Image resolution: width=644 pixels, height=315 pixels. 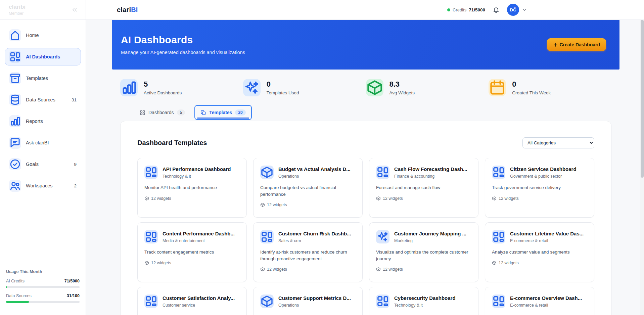 I want to click on page-subtitle: Manage your AI-generated dashboards and …, so click(x=183, y=52).